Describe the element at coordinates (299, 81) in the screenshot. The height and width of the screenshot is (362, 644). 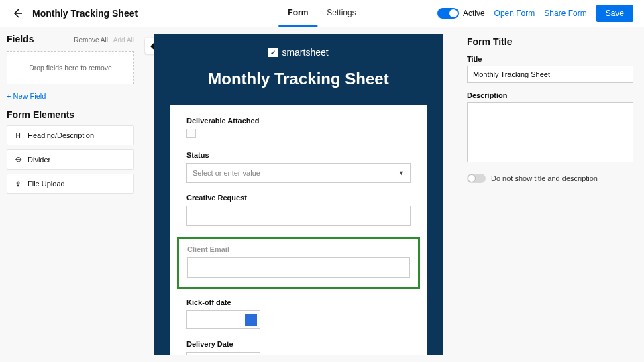
I see `form-title: Monthly Tracking Sheet` at that location.